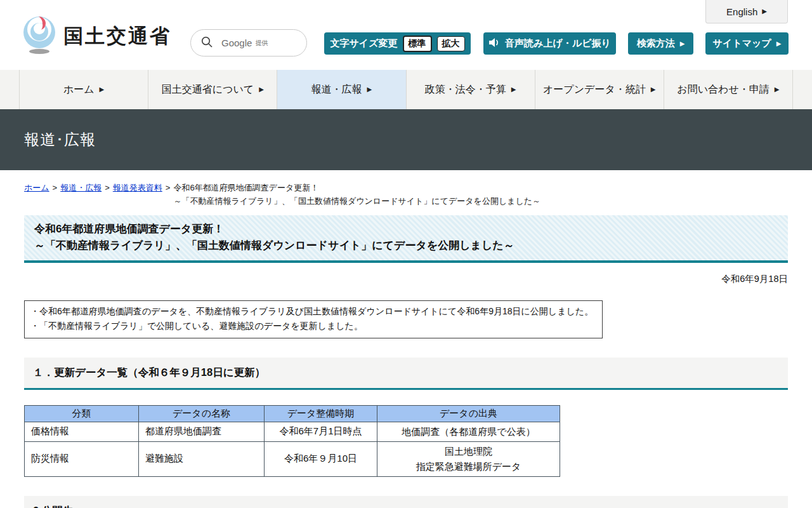 The height and width of the screenshot is (508, 812). I want to click on summary-line-2: ・「不動産情報ライブラリ」で公開している、避難施設のデータを更新しました。, so click(312, 326).